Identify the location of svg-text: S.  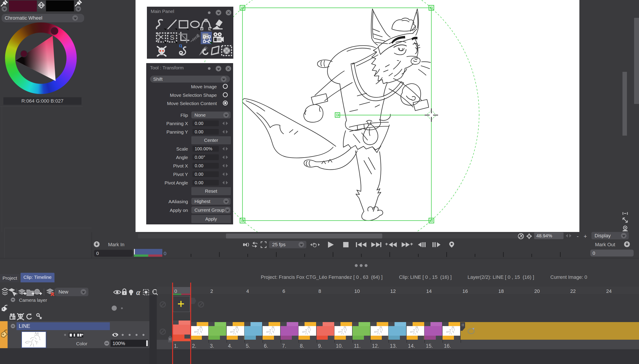
(172, 38).